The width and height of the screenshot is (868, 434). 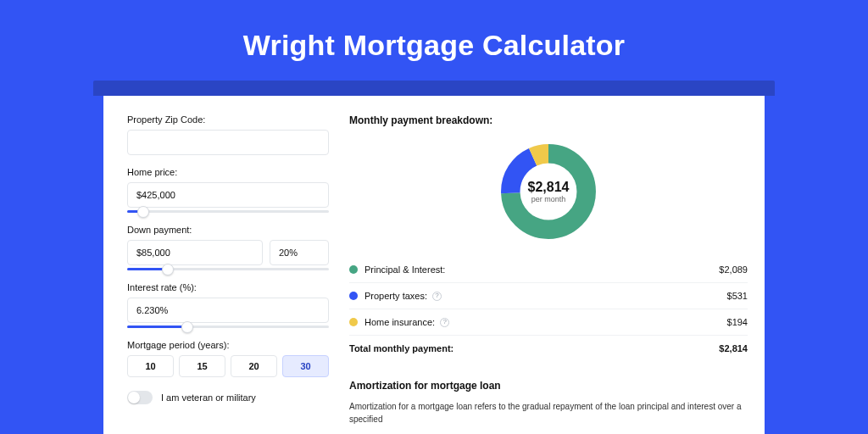 What do you see at coordinates (737, 322) in the screenshot?
I see `breakdown-value: $194` at bounding box center [737, 322].